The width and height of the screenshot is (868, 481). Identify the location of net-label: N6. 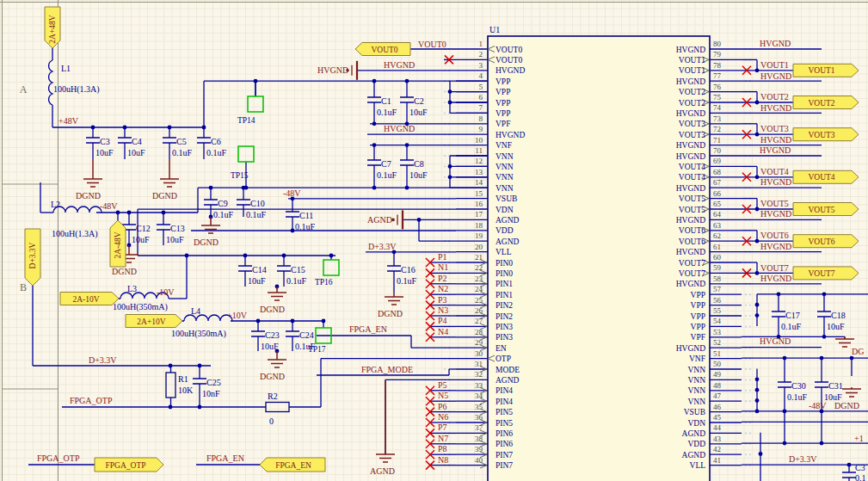
(443, 416).